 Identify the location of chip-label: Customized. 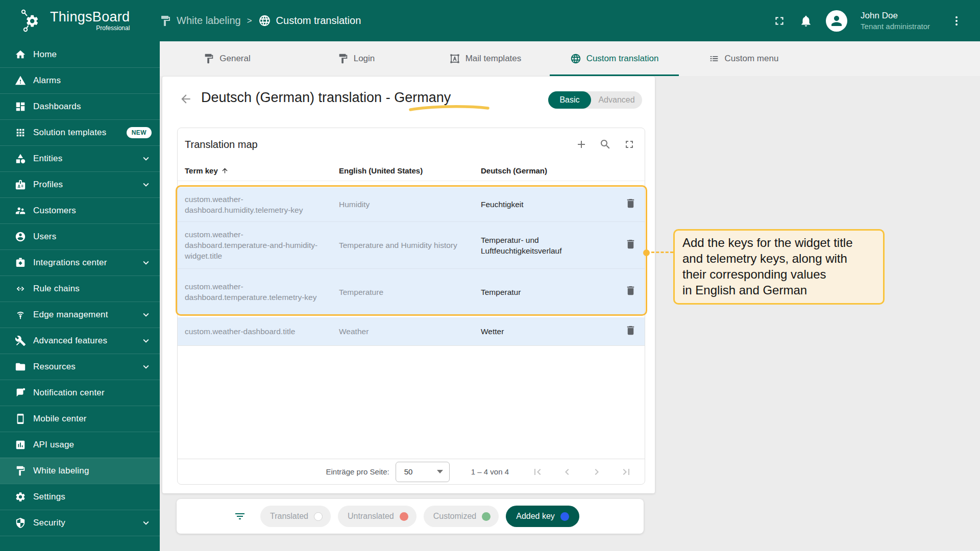
(455, 516).